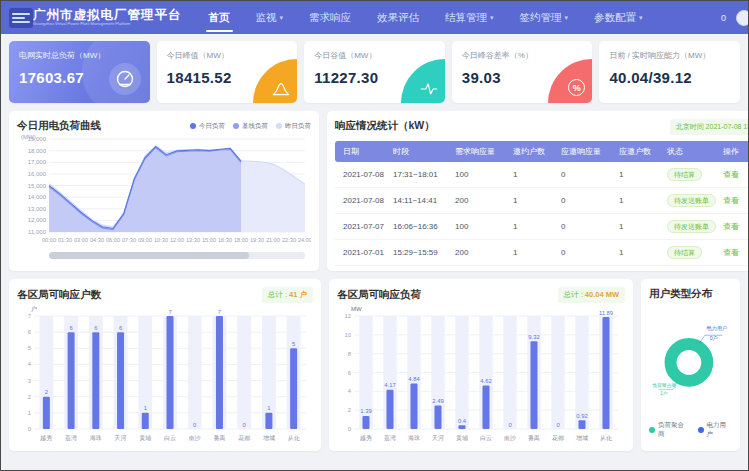 The width and height of the screenshot is (749, 471). What do you see at coordinates (544, 18) in the screenshot?
I see `nav-item-6: 签约管理▾` at bounding box center [544, 18].